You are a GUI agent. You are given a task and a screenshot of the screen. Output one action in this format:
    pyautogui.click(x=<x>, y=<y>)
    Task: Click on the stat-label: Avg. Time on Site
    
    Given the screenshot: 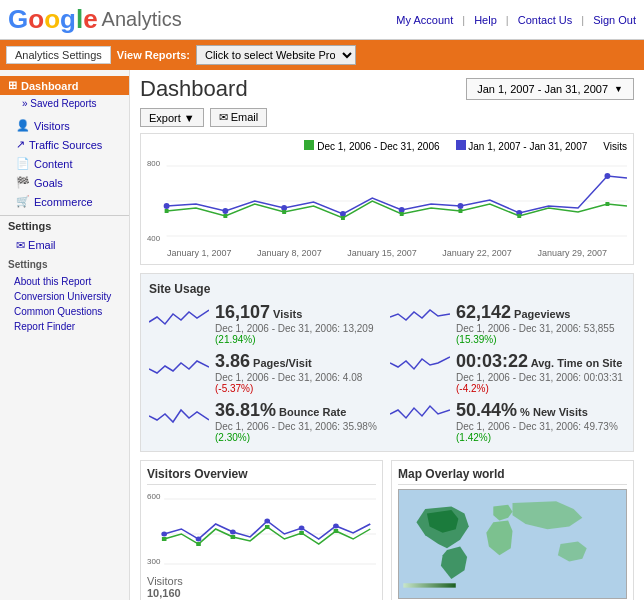 What is the action you would take?
    pyautogui.click(x=575, y=363)
    